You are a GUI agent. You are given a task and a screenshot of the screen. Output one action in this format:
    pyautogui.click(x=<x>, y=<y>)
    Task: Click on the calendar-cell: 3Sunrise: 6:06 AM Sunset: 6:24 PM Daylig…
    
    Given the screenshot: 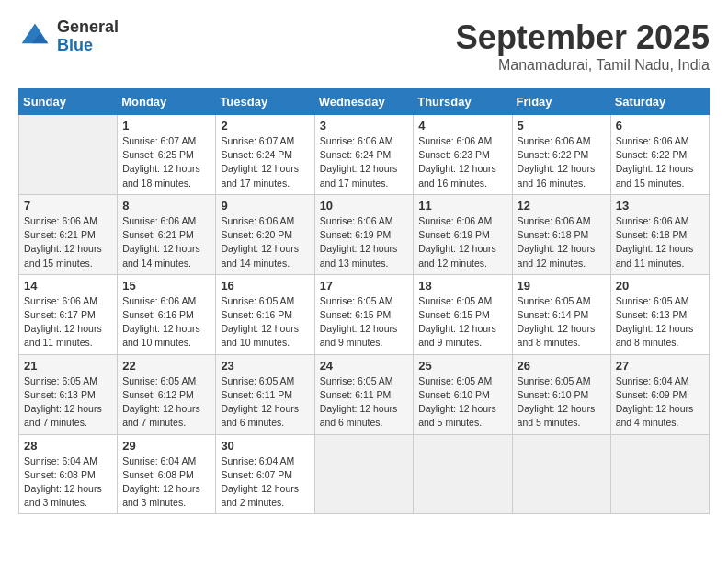 What is the action you would take?
    pyautogui.click(x=364, y=155)
    